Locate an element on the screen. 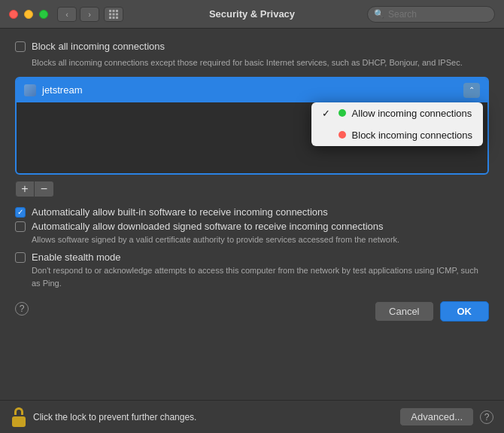 This screenshot has height=433, width=504. lock-text: Click the lock to prevent further change… is located at coordinates (114, 417).